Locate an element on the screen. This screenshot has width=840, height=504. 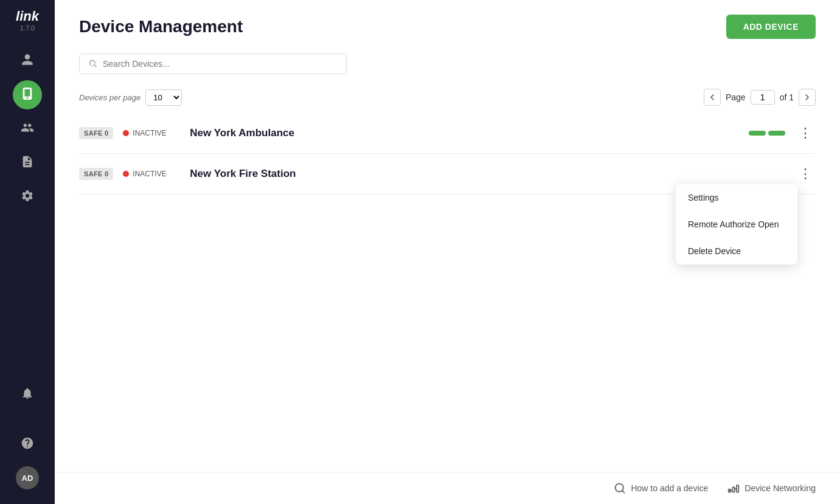
table-controls: Devices per page 10 25 50 100 Page of 1 is located at coordinates (448, 98).